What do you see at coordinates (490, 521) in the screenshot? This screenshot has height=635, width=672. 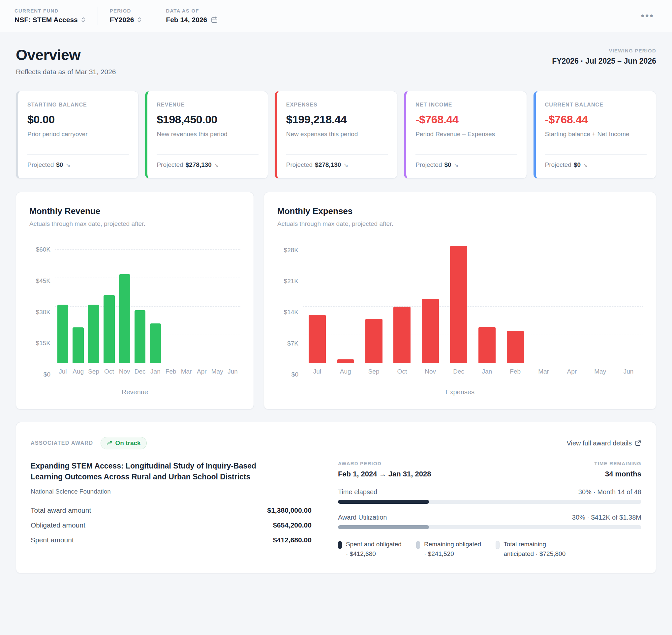 I see `award-utilization-progress: Award Utilization30% · $412K of $1.38M` at bounding box center [490, 521].